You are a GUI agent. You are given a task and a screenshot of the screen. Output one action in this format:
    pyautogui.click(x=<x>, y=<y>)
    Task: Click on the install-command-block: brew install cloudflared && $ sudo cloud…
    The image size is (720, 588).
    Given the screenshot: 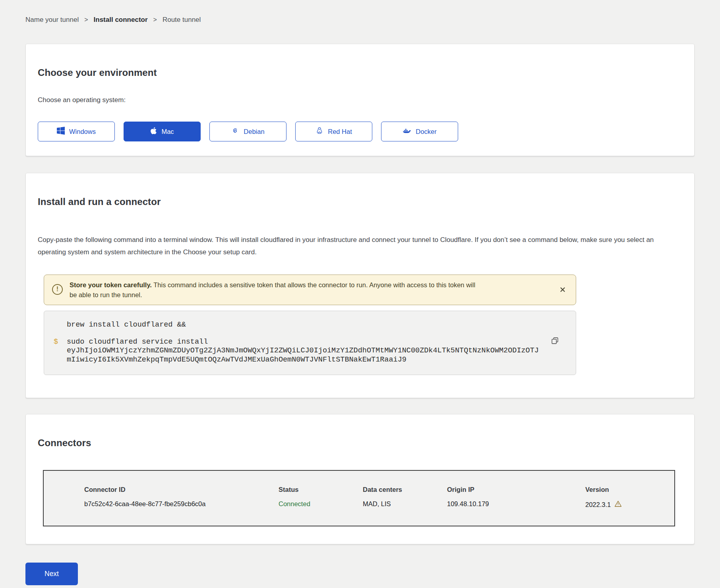 What is the action you would take?
    pyautogui.click(x=310, y=343)
    